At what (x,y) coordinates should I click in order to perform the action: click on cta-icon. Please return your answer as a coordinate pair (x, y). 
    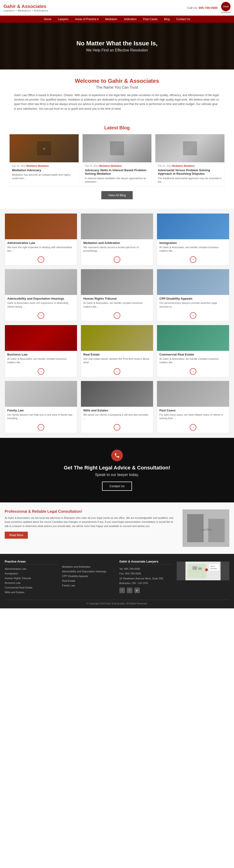
    Looking at the image, I should click on (117, 456).